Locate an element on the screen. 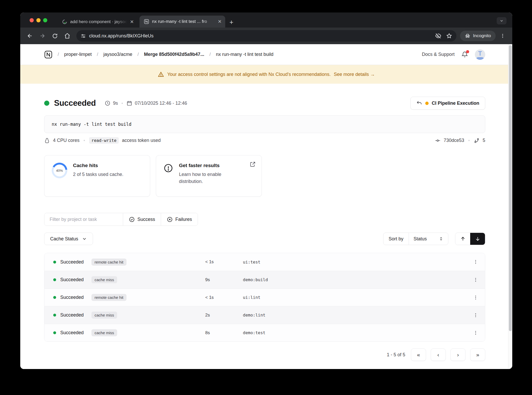 This screenshot has width=532, height=395. address-bar: cloud.nx.app/runs/BkIXGHleUs is located at coordinates (267, 36).